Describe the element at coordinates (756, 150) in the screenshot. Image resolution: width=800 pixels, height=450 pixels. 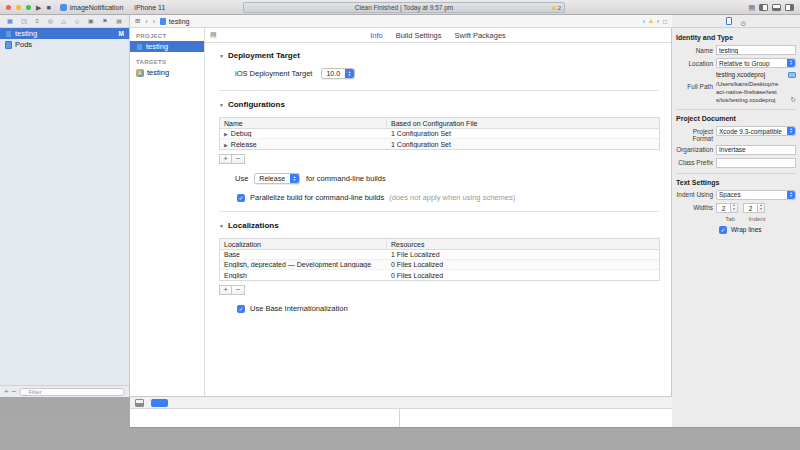
I see `organization-field` at that location.